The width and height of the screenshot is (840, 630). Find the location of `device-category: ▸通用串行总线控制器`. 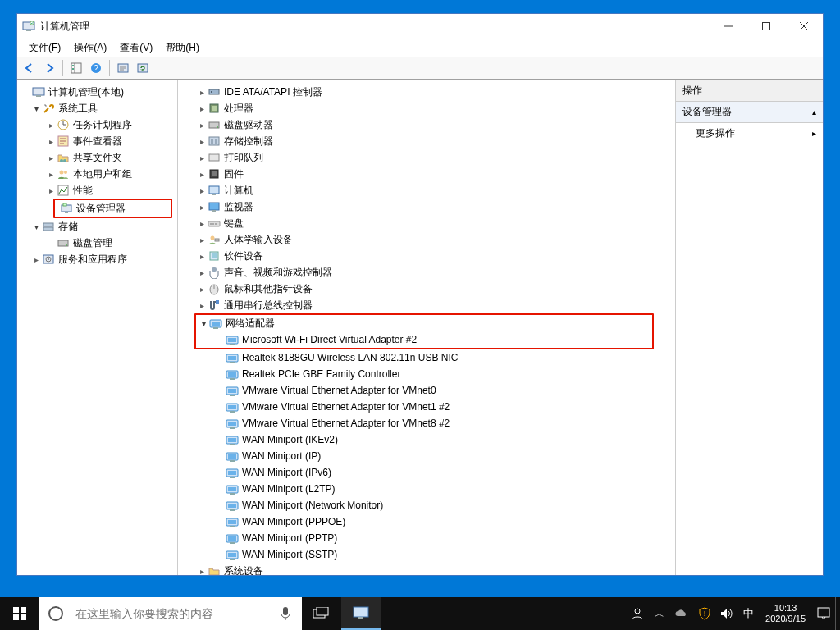

device-category: ▸通用串行总线控制器 is located at coordinates (427, 305).